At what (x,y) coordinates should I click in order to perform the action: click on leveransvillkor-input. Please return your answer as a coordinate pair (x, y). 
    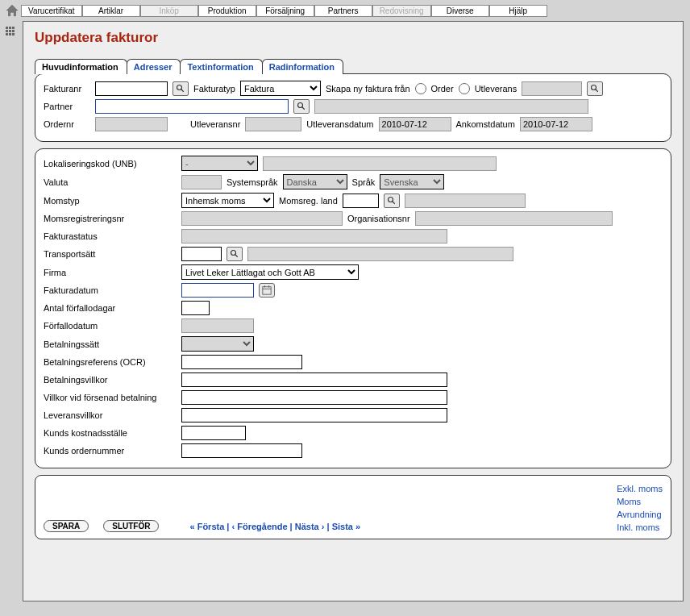
    Looking at the image, I should click on (314, 415).